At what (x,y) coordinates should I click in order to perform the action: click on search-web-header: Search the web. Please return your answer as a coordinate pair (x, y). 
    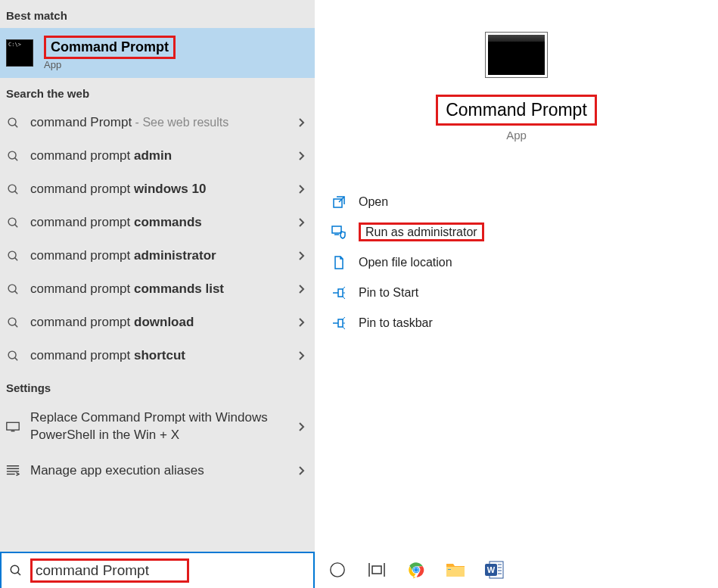
    Looking at the image, I should click on (157, 92).